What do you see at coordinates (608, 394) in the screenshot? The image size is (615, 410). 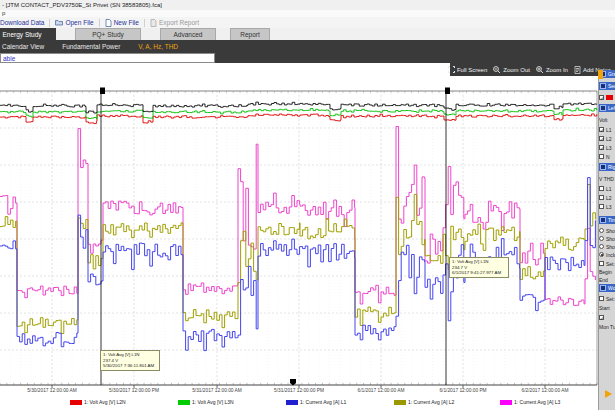 I see `scroll-right-arrow-icon` at bounding box center [608, 394].